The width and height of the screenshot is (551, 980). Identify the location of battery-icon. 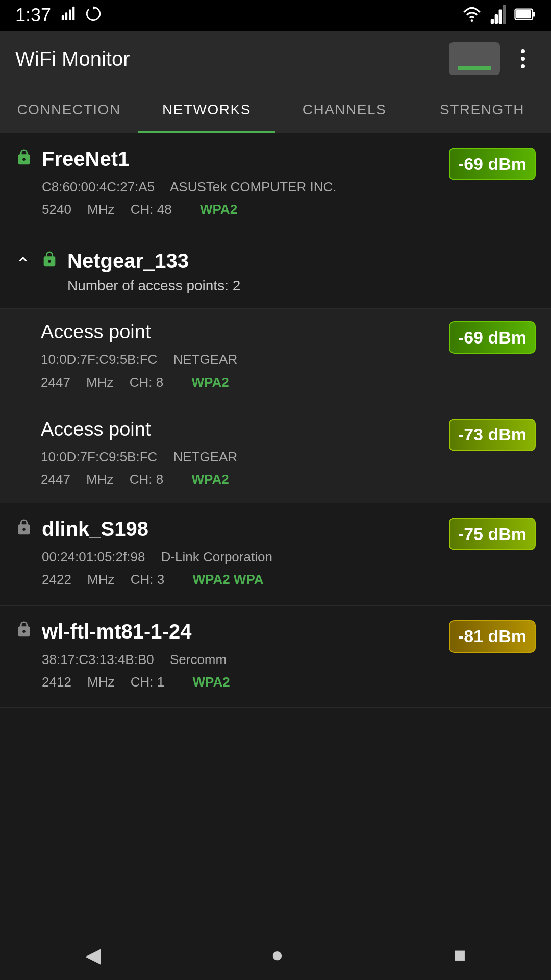
(525, 15).